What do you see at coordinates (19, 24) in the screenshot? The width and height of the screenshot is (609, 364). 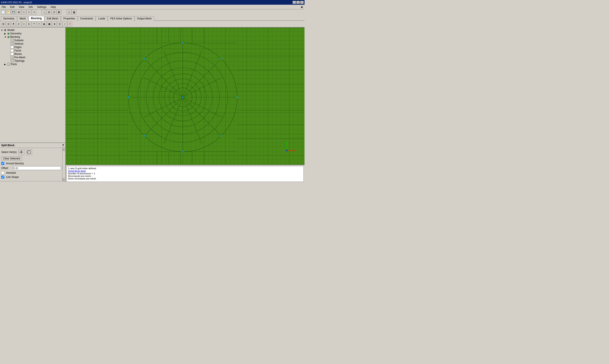 I see `block-icon4: ⊁` at bounding box center [19, 24].